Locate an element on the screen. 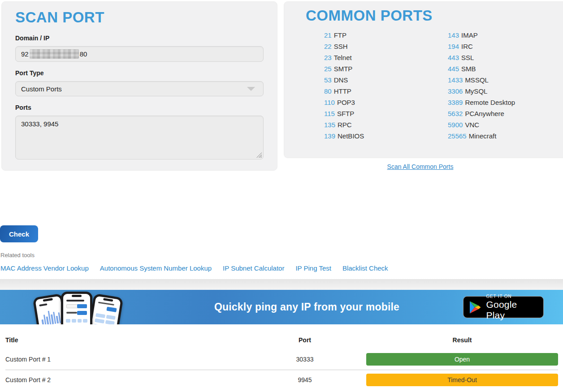  port-number: 115 is located at coordinates (329, 114).